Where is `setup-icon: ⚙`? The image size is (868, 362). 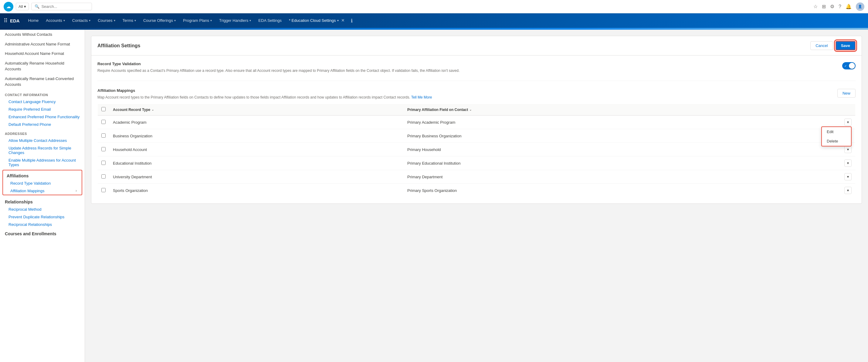 setup-icon: ⚙ is located at coordinates (832, 7).